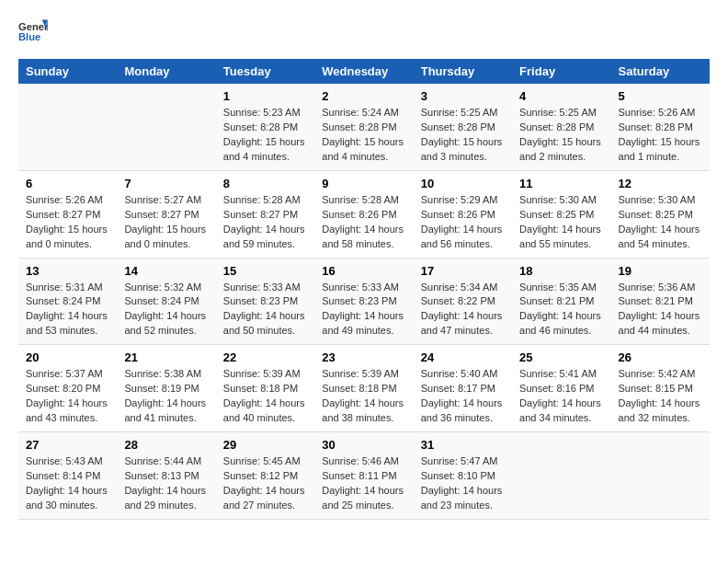  I want to click on week-row-1: 1Sunrise: 5:23 AM Sunset: 8:28 PM Daylig…, so click(364, 127).